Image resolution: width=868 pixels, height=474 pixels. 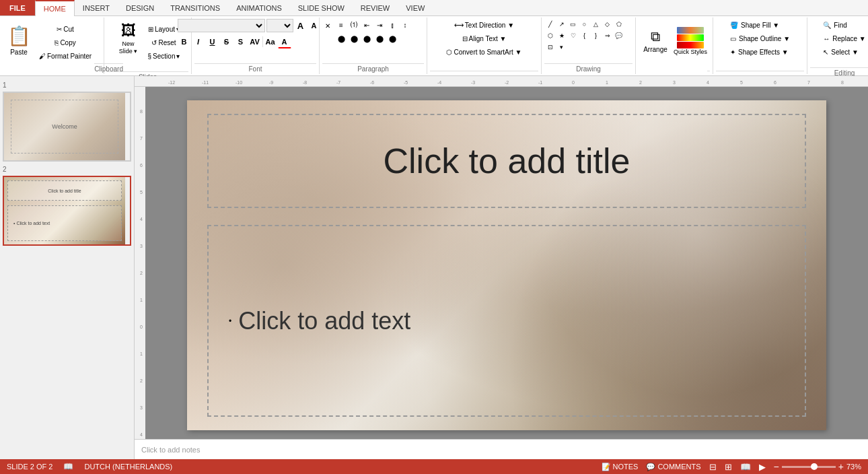 I want to click on arrange-icon: ⧉, so click(x=655, y=36).